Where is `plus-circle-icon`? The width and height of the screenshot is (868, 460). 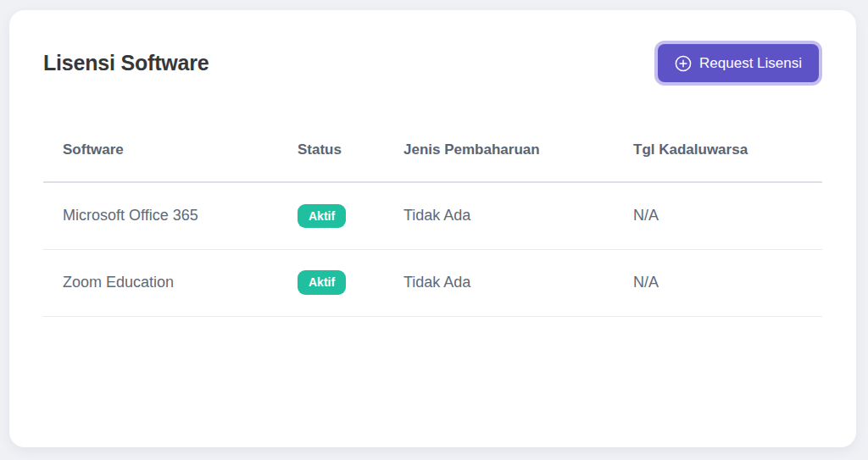
plus-circle-icon is located at coordinates (683, 64).